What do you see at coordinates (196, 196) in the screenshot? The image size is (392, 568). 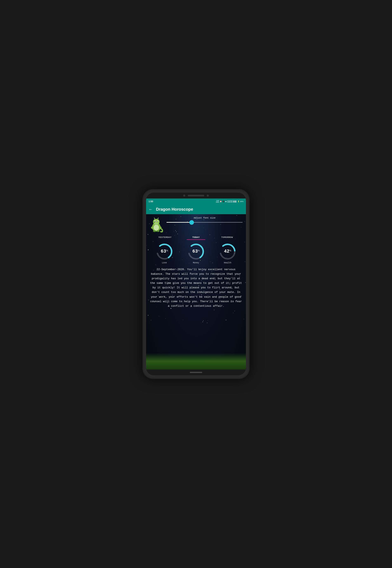 I see `phone-top-notch` at bounding box center [196, 196].